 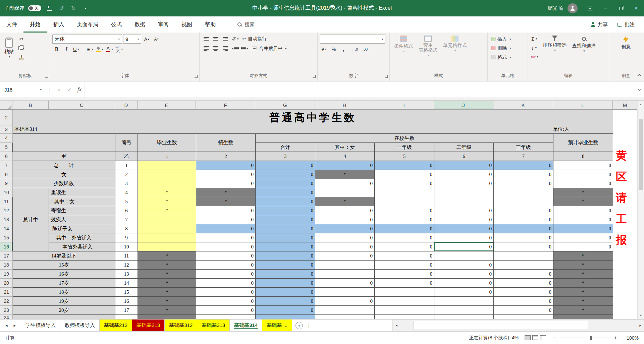 What do you see at coordinates (345, 247) in the screenshot?
I see `cell-H16: 0` at bounding box center [345, 247].